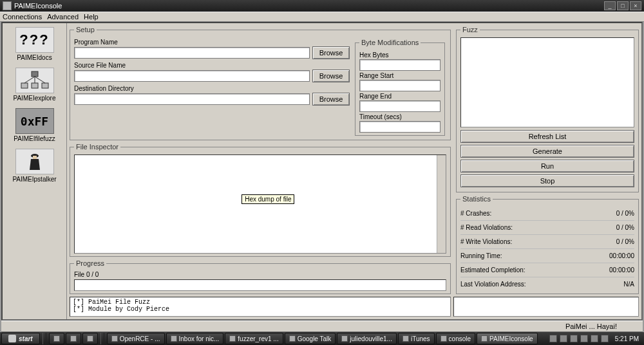 This screenshot has width=644, height=345. What do you see at coordinates (547, 256) in the screenshot?
I see `stat-running-time: Running Time: 00:00:00` at bounding box center [547, 256].